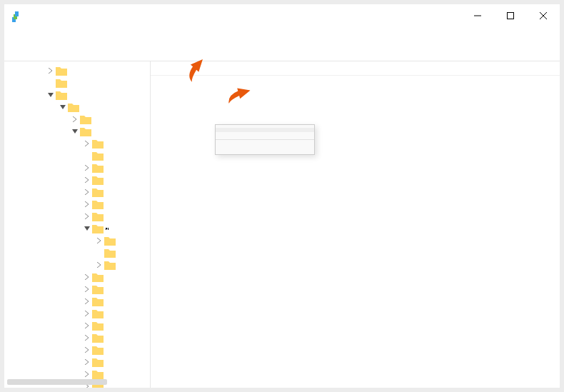  I want to click on tree-item-general, so click(77, 216).